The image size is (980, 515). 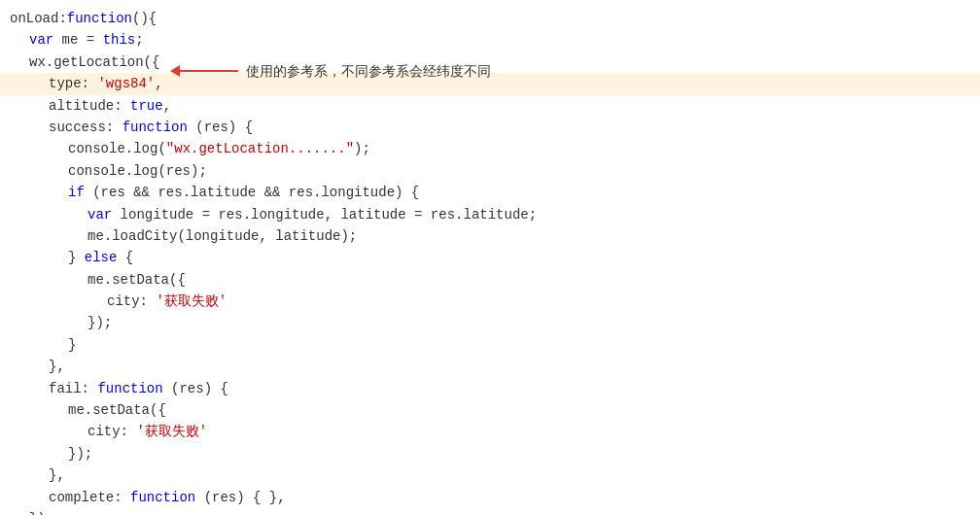 What do you see at coordinates (490, 192) in the screenshot?
I see `code-line-9: if (res && res.latitude && res.longitude…` at bounding box center [490, 192].